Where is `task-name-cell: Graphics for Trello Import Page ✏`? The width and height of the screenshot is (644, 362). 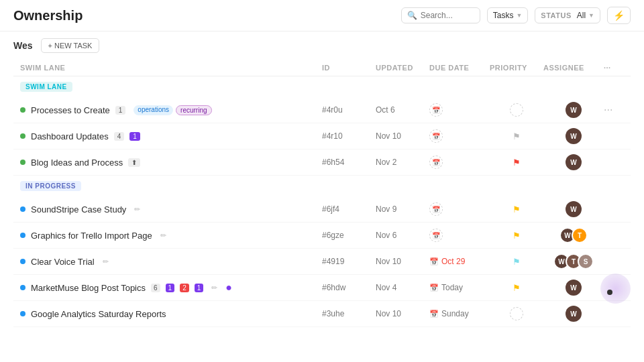 task-name-cell: Graphics for Trello Import Page ✏ is located at coordinates (171, 236).